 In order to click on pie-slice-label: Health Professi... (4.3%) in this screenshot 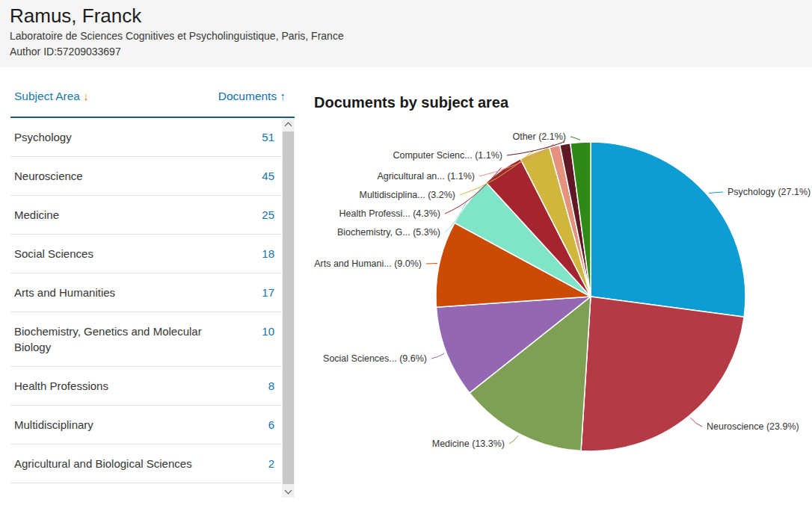, I will do `click(390, 214)`.